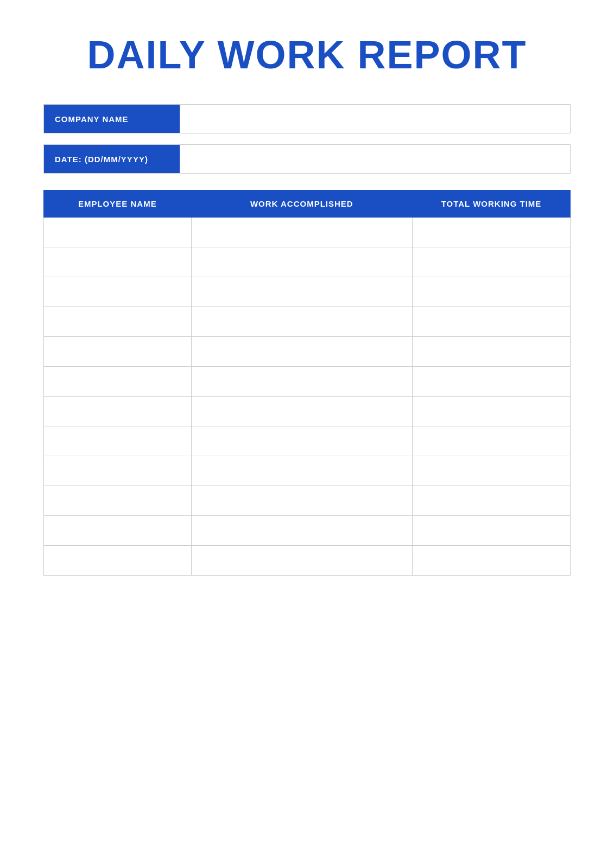 This screenshot has height=868, width=614. Describe the element at coordinates (307, 204) in the screenshot. I see `table-header-row: EMPLOYEE NAME WORK ACCOMPLISHED TOTAL WO…` at that location.